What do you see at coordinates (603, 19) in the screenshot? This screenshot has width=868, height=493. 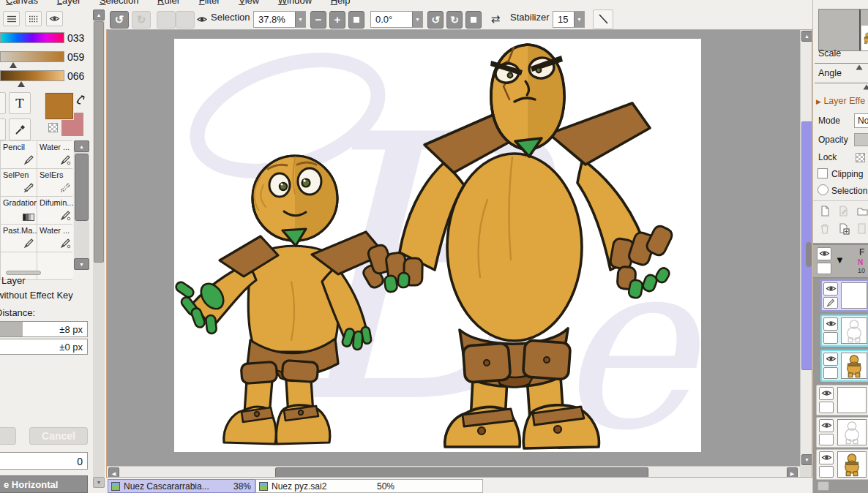 I see `line-tool-button` at bounding box center [603, 19].